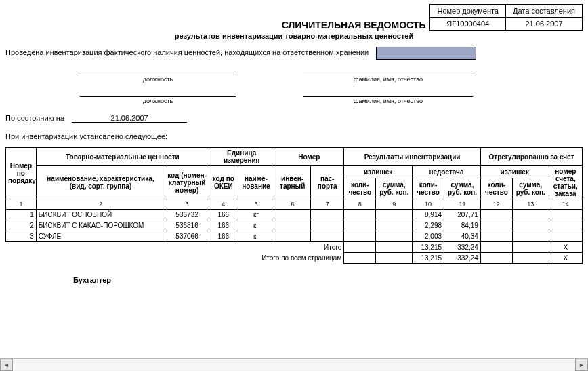 This screenshot has width=588, height=371. I want to click on position-caption-2: должность, so click(158, 101).